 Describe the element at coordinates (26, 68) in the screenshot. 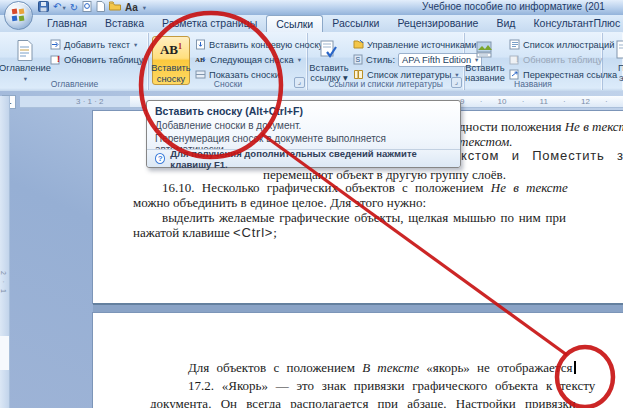

I see `toc-button-label: Оглавление` at that location.